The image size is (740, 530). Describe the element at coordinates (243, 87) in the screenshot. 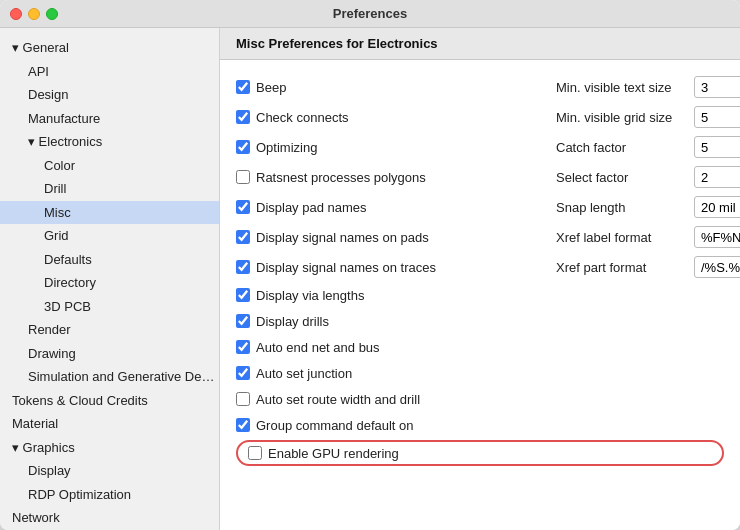

I see `checkbox-beep` at that location.